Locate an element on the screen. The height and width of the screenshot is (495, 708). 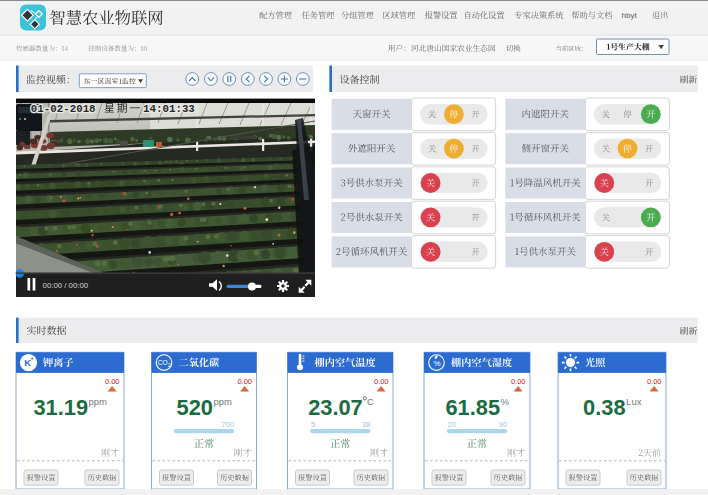
svg-text: CO is located at coordinates (163, 362).